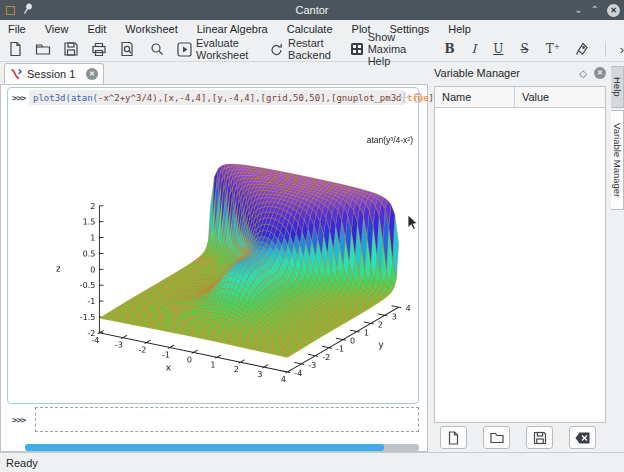 This screenshot has height=472, width=624. Describe the element at coordinates (18, 420) in the screenshot. I see `prompt-2: >>>` at that location.